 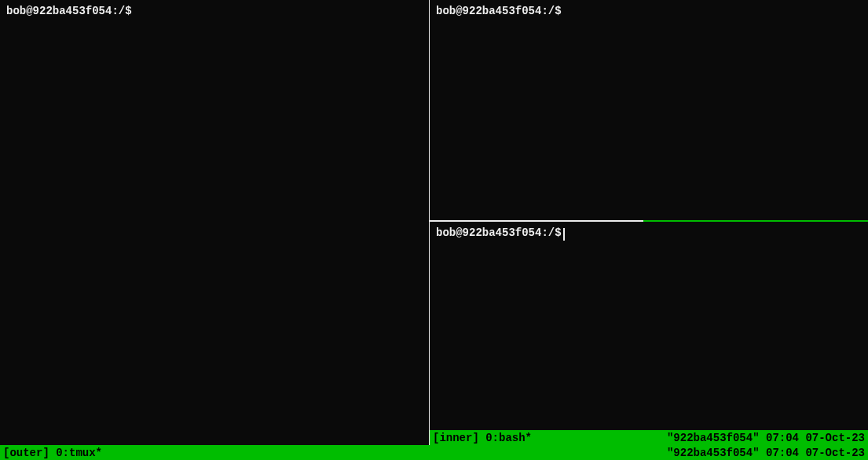 What do you see at coordinates (766, 453) in the screenshot?
I see `outer-status-right: "922ba453f054" 07:04 07-Oct-23` at bounding box center [766, 453].